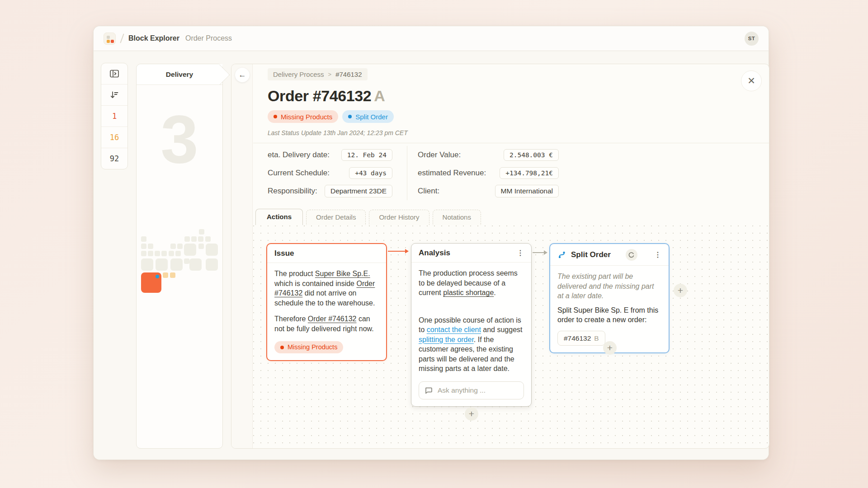 Image resolution: width=868 pixels, height=488 pixels. Describe the element at coordinates (279, 217) in the screenshot. I see `tab-actions: Actions` at that location.